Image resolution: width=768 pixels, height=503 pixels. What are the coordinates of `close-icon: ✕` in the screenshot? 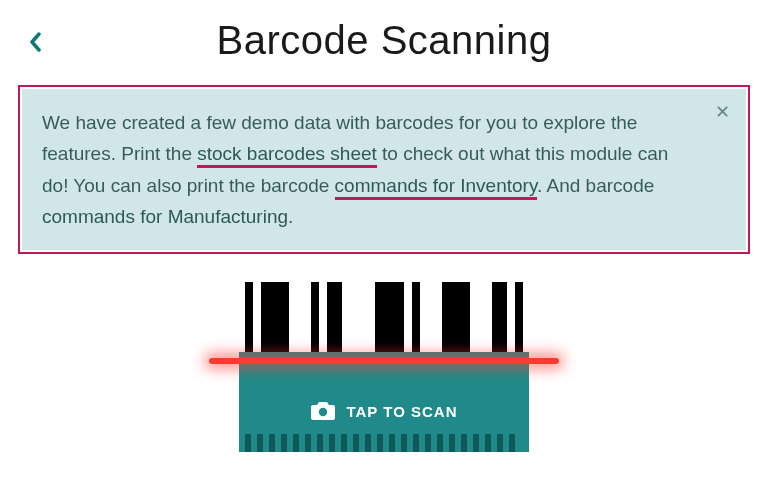 It's located at (722, 112).